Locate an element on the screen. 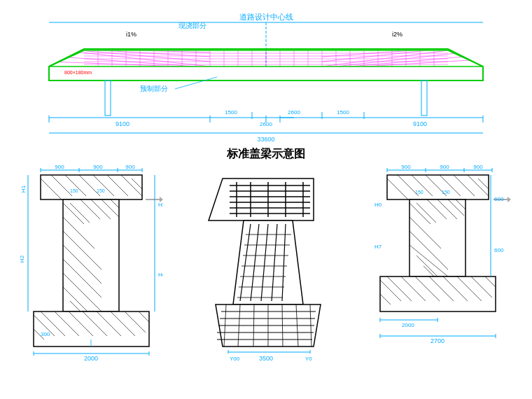 The image size is (532, 399). svg-text: H1 is located at coordinates (24, 189).